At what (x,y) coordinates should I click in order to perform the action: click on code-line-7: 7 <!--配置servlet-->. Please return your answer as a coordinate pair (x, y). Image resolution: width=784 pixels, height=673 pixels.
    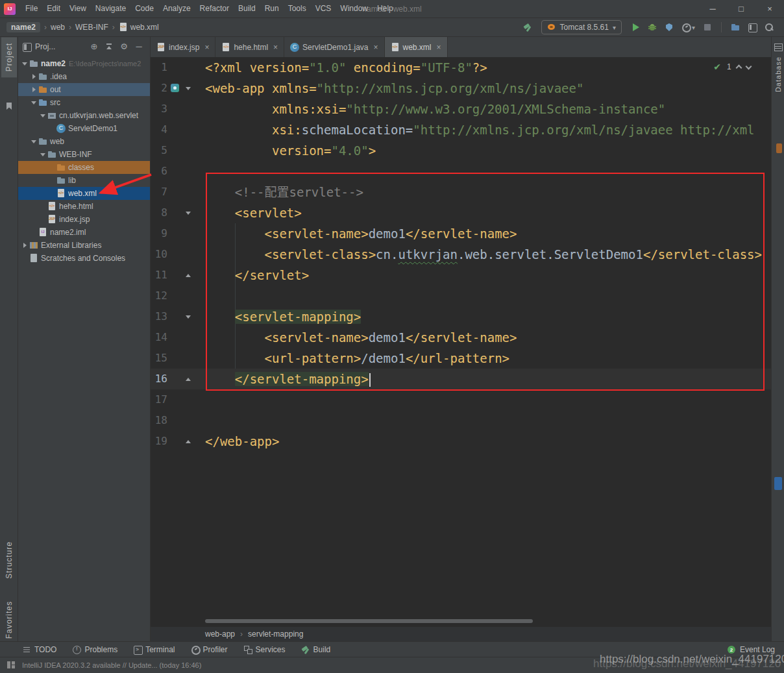
    Looking at the image, I should click on (461, 192).